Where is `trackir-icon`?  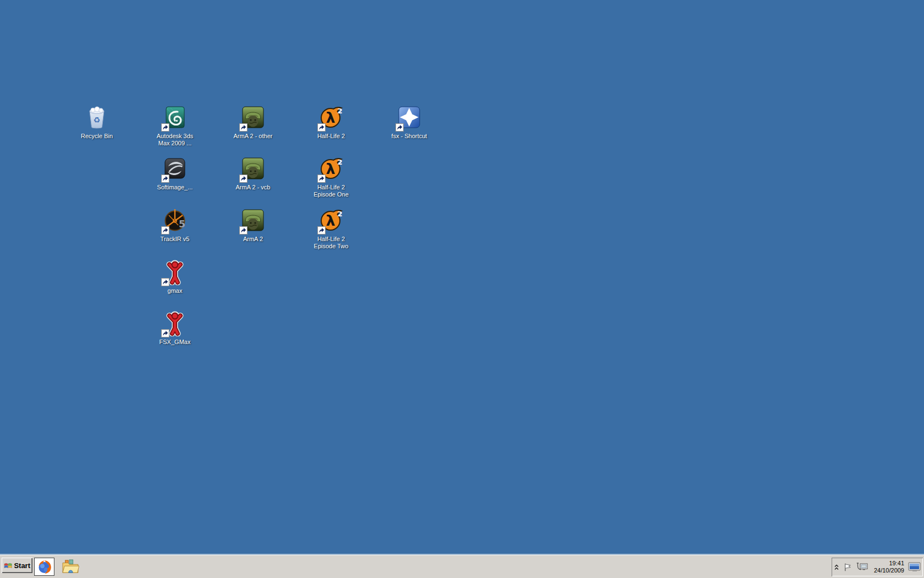 trackir-icon is located at coordinates (175, 220).